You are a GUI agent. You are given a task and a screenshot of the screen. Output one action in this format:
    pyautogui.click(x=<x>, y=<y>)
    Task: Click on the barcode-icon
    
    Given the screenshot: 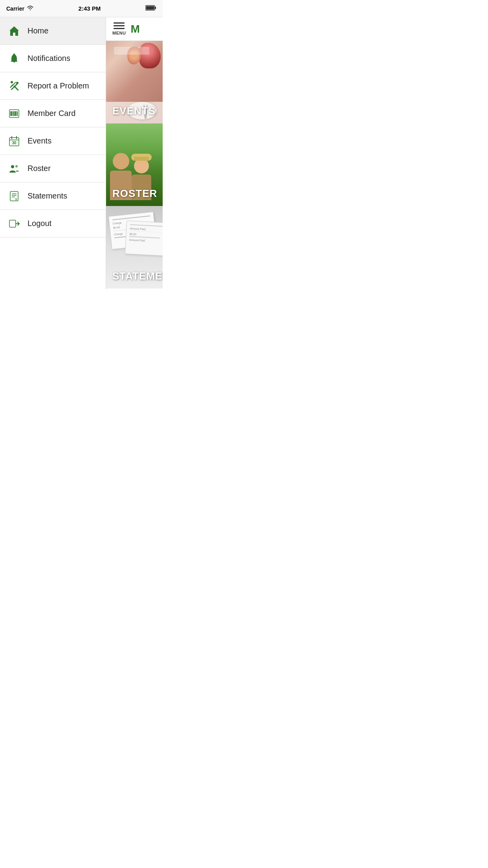 What is the action you would take?
    pyautogui.click(x=14, y=114)
    